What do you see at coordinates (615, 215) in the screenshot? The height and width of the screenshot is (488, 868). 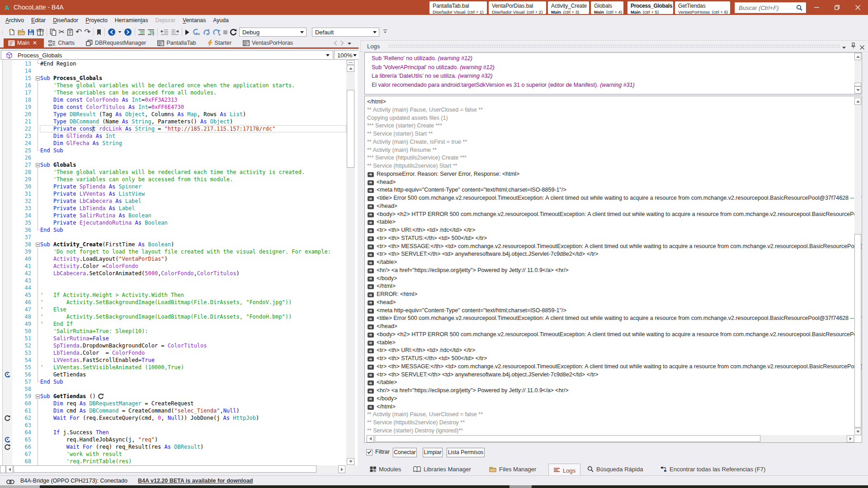 I see `log-line: <body> <h2> HTTP ERROR 500 com.mchange.v…` at bounding box center [615, 215].